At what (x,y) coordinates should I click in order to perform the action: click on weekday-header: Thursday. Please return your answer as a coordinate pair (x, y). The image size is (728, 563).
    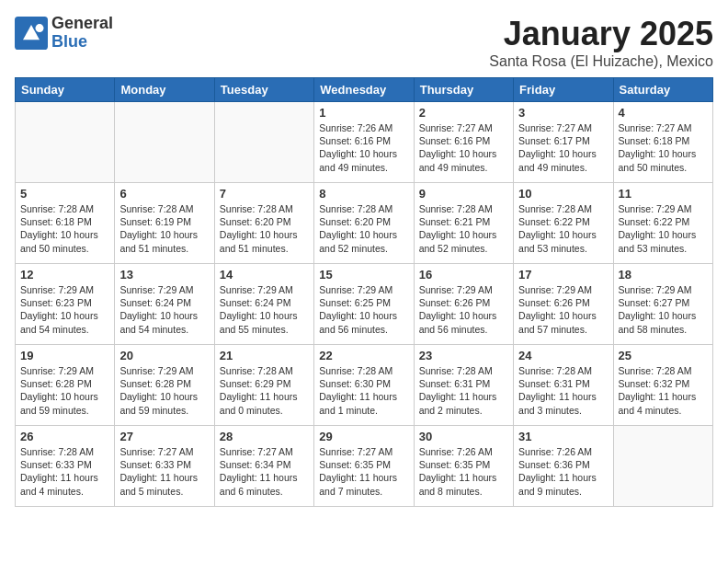
    Looking at the image, I should click on (463, 90).